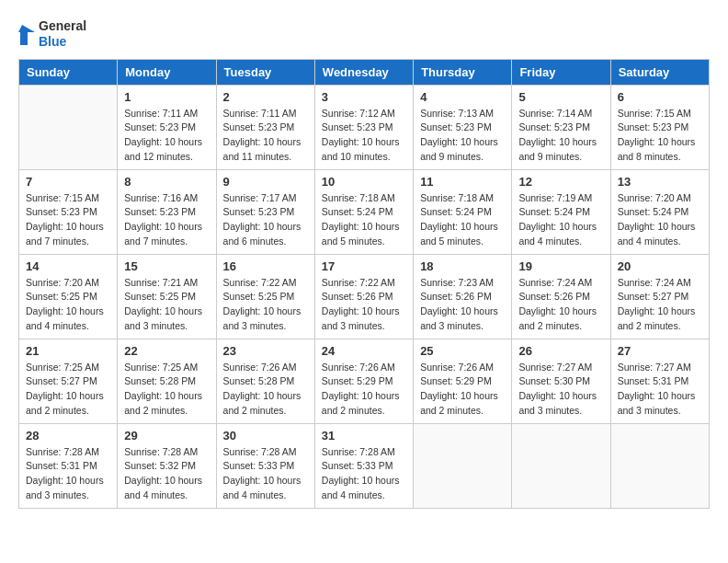 The height and width of the screenshot is (563, 728). I want to click on header-thursday: Thursday, so click(463, 72).